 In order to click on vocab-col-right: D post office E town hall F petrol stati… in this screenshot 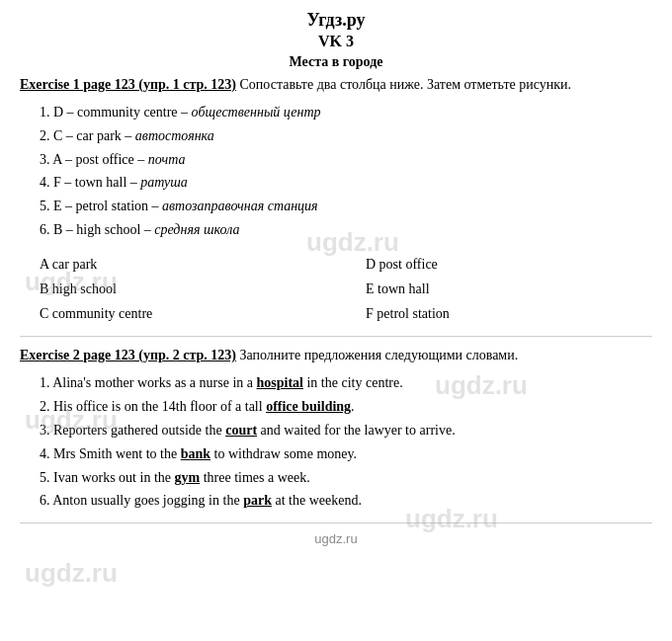, I will do `click(509, 289)`.